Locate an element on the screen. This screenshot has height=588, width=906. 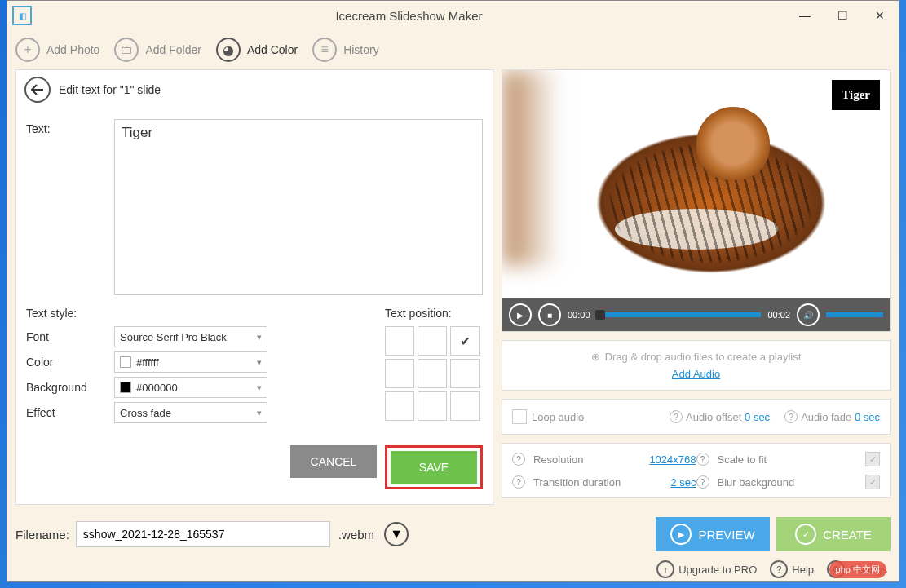
effect-dropdown: Cross fade is located at coordinates (191, 413).